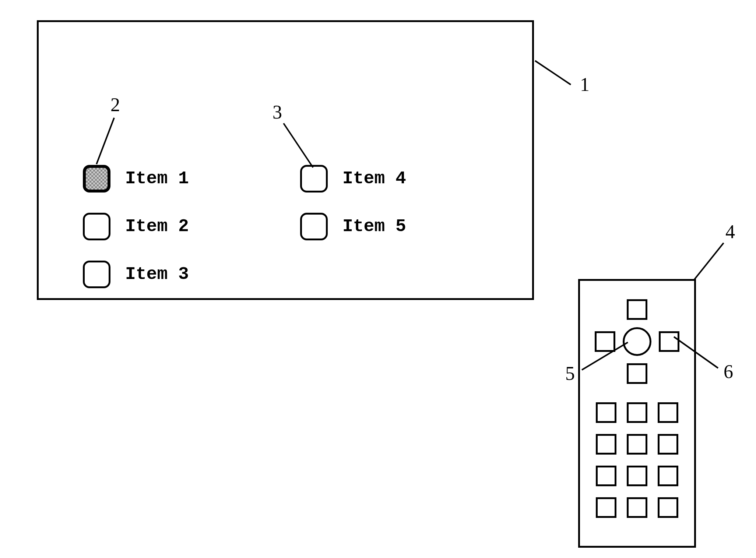 Image resolution: width=756 pixels, height=558 pixels. Describe the element at coordinates (605, 342) in the screenshot. I see `dpad-left-button` at that location.